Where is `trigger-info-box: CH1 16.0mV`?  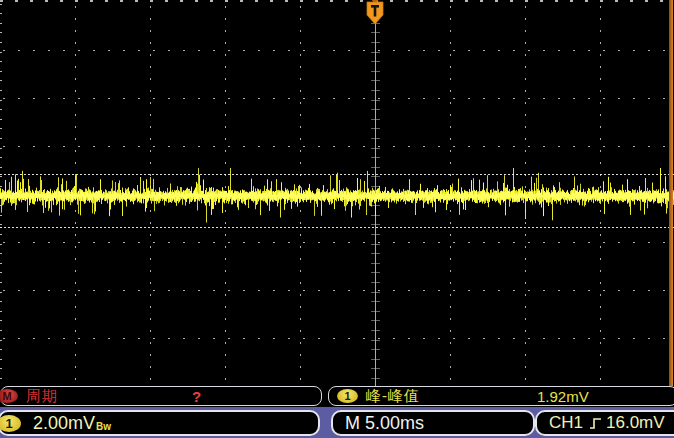 trigger-info-box: CH1 16.0mV is located at coordinates (604, 423).